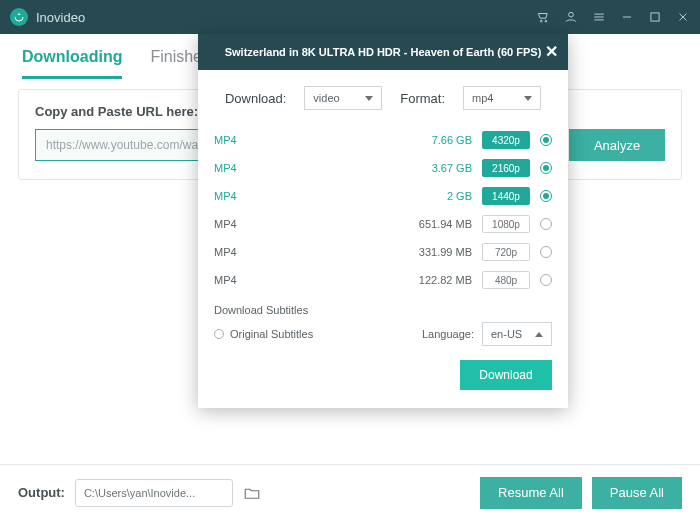  What do you see at coordinates (506, 280) in the screenshot?
I see `resolution-badge: 480p` at bounding box center [506, 280].